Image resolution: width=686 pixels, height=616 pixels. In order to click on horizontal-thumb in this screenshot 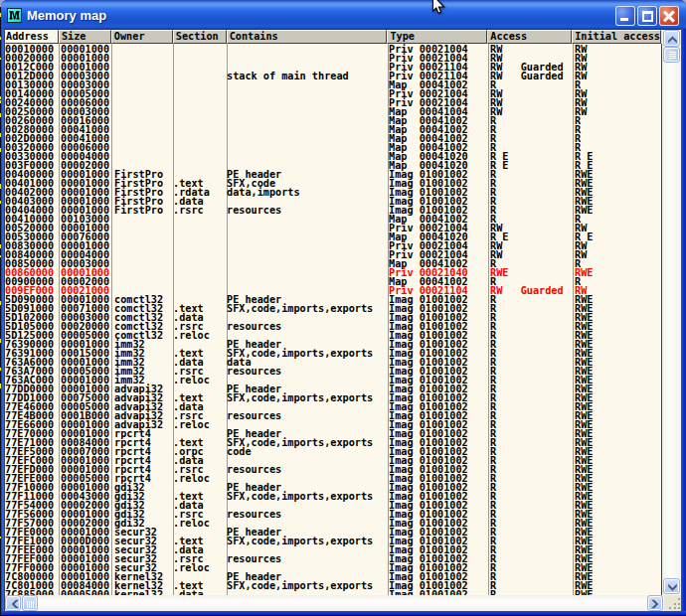, I will do `click(30, 603)`.